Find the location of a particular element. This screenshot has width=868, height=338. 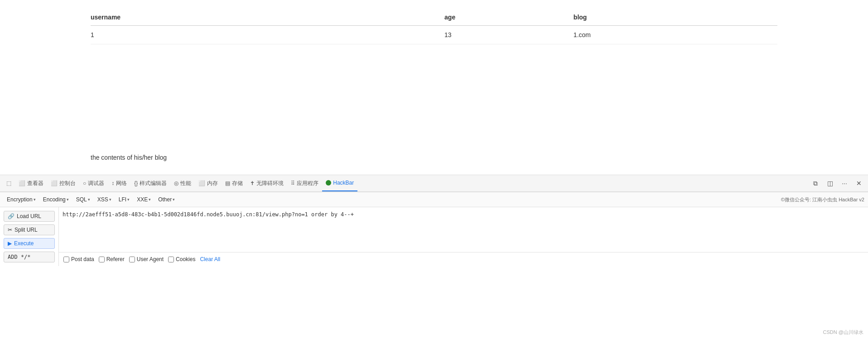

hackbar-sidebar: 🔗 Load URL ✂ Split URL ▶ Execute ADD */* is located at coordinates (29, 237).